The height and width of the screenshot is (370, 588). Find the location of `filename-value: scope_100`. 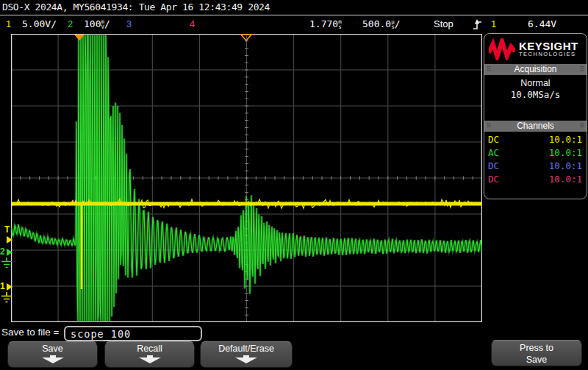

filename-value: scope_100 is located at coordinates (101, 334).